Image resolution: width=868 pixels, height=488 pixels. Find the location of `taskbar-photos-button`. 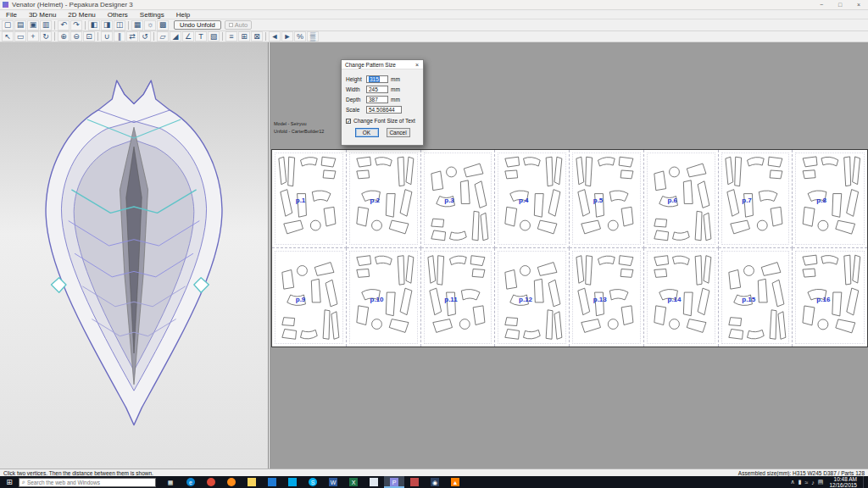

taskbar-photos-button is located at coordinates (272, 482).